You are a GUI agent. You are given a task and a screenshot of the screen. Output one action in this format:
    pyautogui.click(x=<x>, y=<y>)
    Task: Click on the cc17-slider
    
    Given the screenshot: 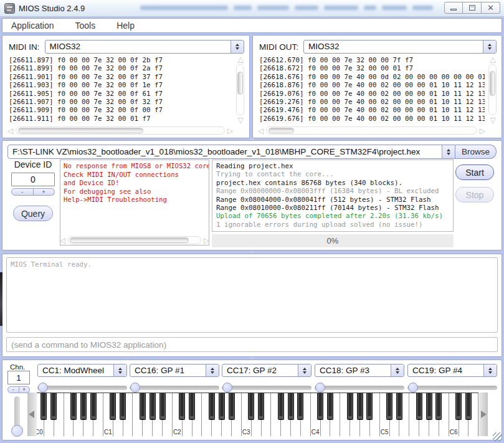 What is the action you would take?
    pyautogui.click(x=267, y=388)
    